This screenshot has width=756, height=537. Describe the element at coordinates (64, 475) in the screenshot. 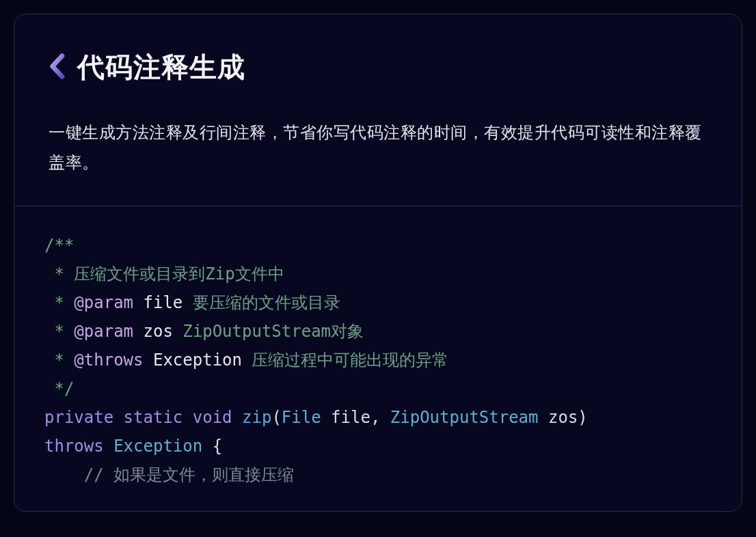

I see `indent` at that location.